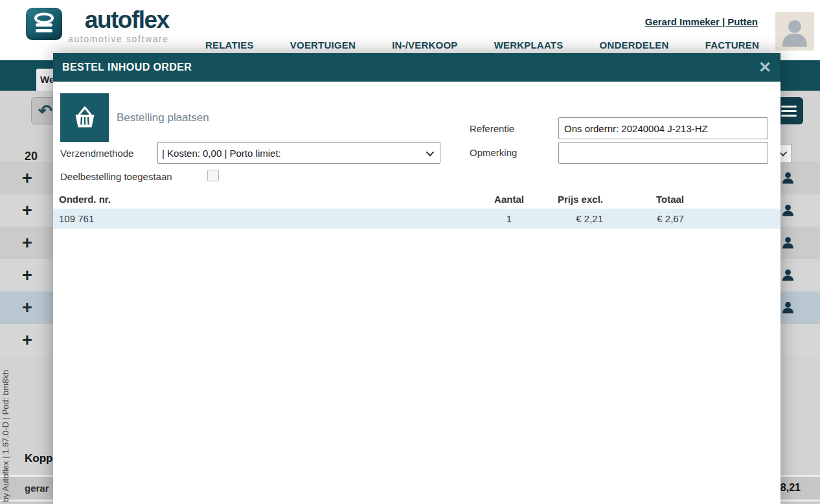 This screenshot has height=504, width=820. What do you see at coordinates (494, 153) in the screenshot?
I see `opmerking-label: Opmerking` at bounding box center [494, 153].